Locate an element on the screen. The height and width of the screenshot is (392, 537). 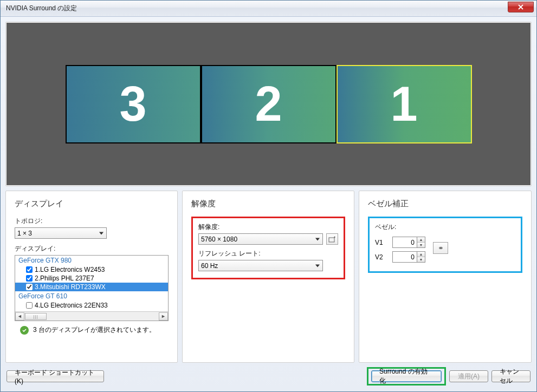
v2-spin-down: ▼ is located at coordinates (421, 260).